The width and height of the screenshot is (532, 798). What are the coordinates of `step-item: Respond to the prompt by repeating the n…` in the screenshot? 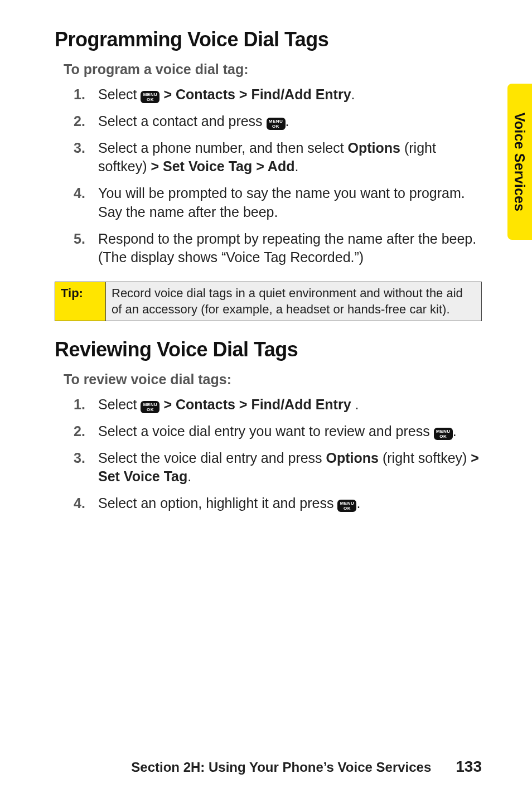 It's located at (268, 249).